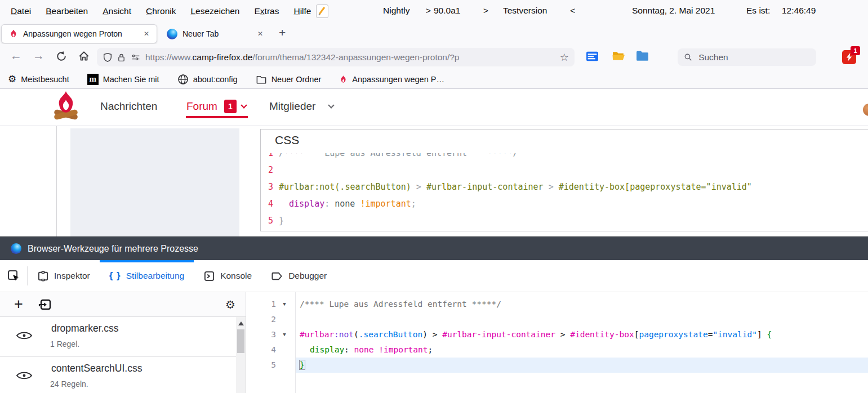  I want to click on code-token: :, so click(330, 204).